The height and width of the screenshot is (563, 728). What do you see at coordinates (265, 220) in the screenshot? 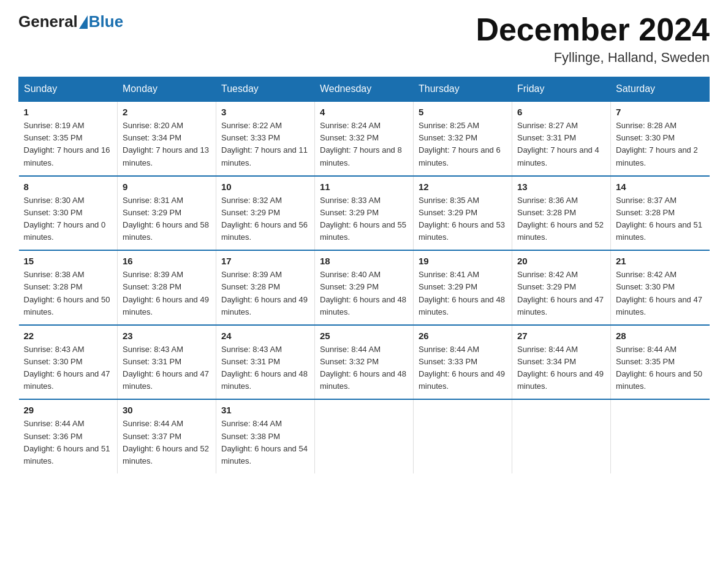
I see `day-info: Sunrise: 8:32 AMSunset: 3:29 PMDaylight:…` at bounding box center [265, 220].